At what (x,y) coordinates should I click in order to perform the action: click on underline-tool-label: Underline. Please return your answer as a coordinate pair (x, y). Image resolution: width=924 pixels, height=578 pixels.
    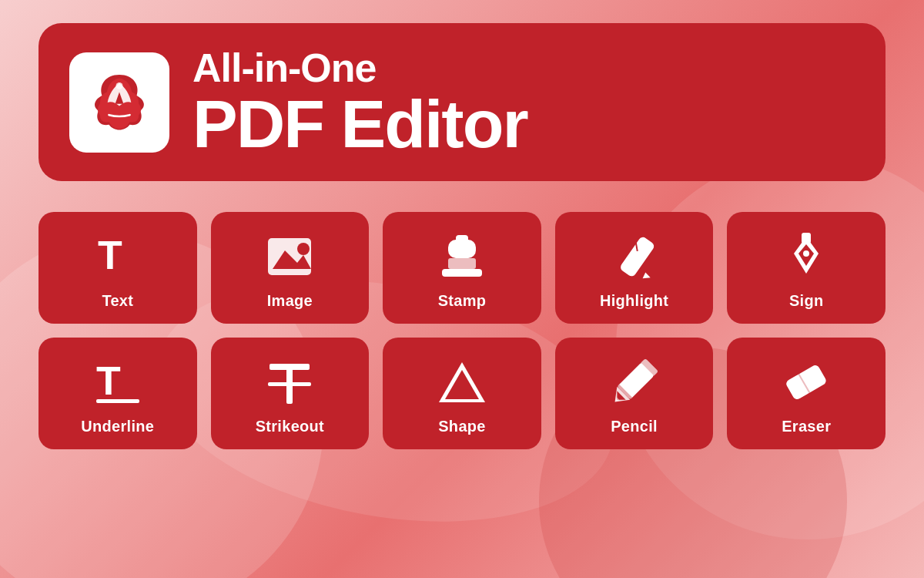
    Looking at the image, I should click on (117, 427).